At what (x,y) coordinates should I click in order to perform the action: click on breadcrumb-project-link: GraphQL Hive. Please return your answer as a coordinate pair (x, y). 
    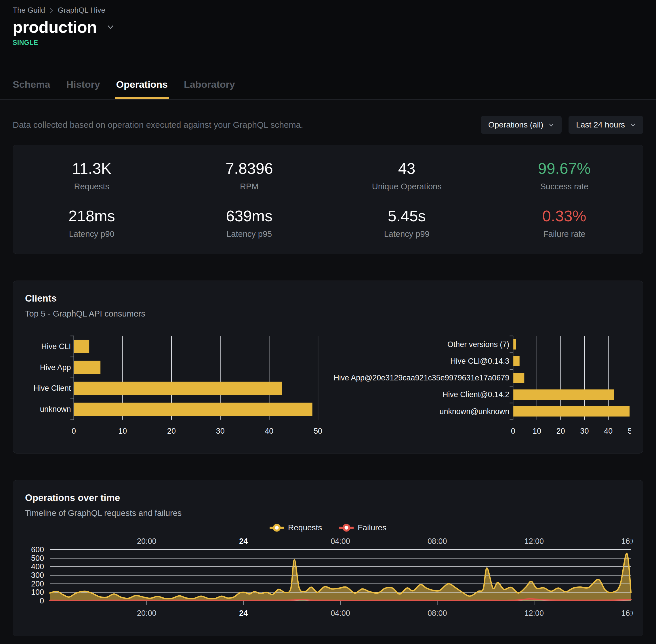
    Looking at the image, I should click on (81, 10).